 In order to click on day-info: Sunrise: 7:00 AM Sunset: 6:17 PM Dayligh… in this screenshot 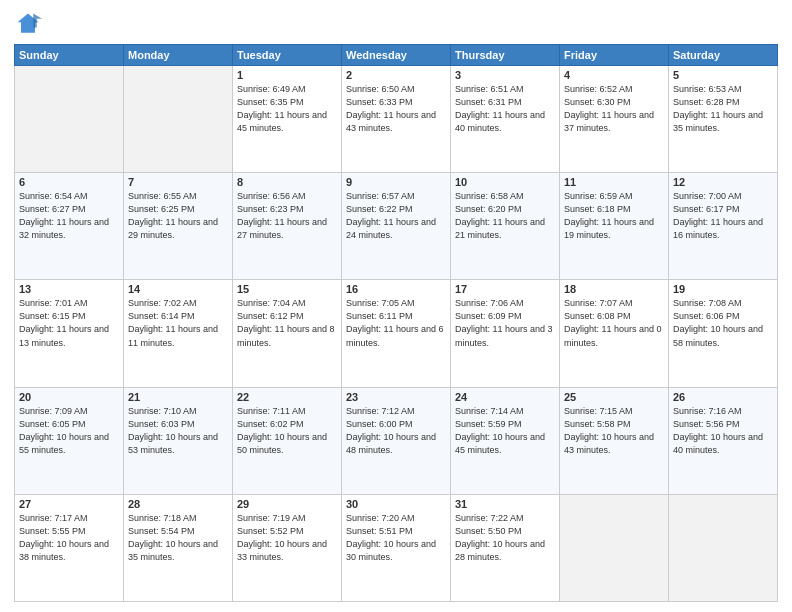, I will do `click(723, 216)`.